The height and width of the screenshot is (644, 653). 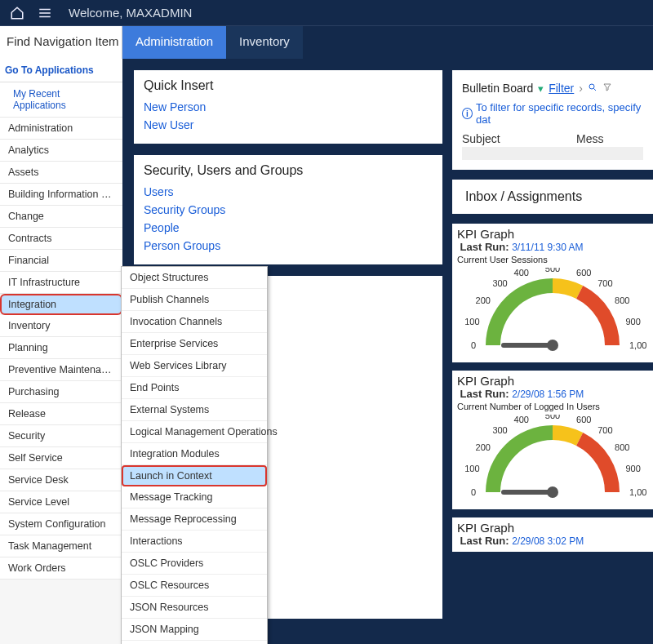 What do you see at coordinates (61, 503) in the screenshot?
I see `sidebar-item-service-level: Service Level` at bounding box center [61, 503].